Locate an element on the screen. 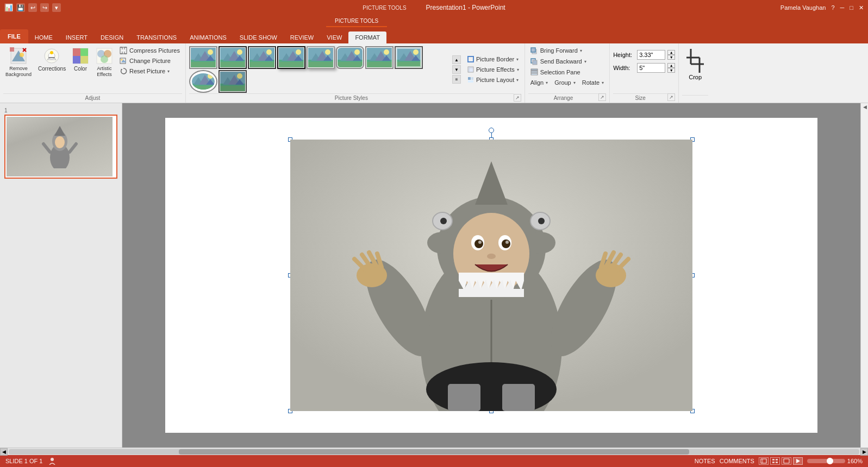  normal-view-btn is located at coordinates (764, 461).